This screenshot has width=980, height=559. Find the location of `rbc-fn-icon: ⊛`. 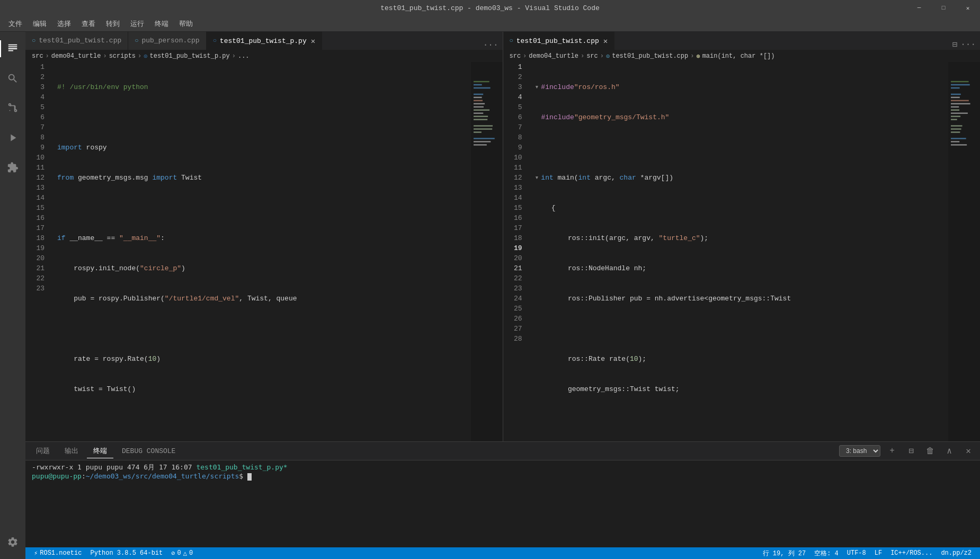

rbc-fn-icon: ⊛ is located at coordinates (698, 56).